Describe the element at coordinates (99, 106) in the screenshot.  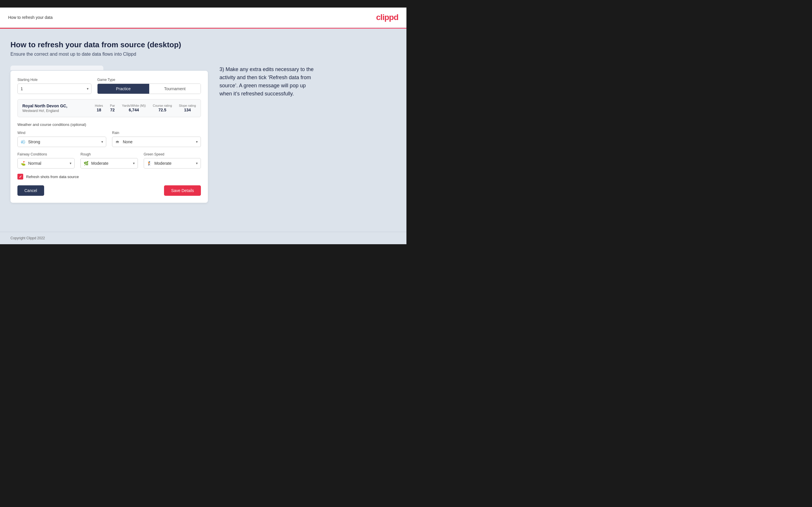
I see `holes-label: Holes` at that location.